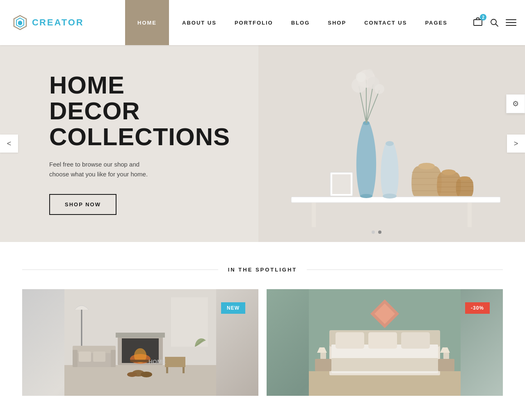 The height and width of the screenshot is (420, 525). I want to click on right-arrow-icon: >, so click(516, 144).